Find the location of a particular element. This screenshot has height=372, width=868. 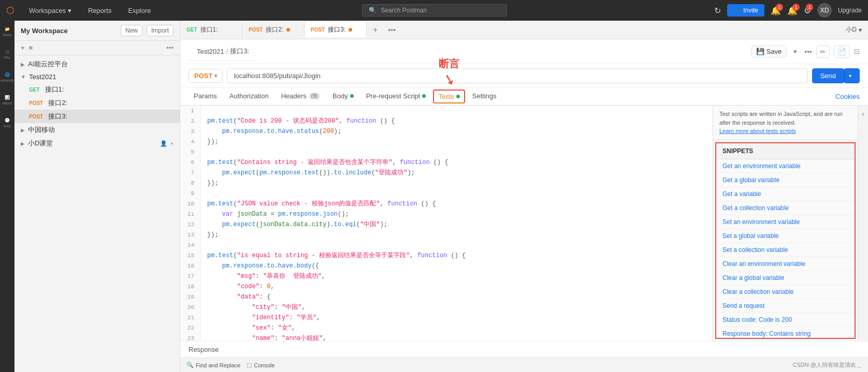

snippets-panel: Test scripts are written in JavaScript, … is located at coordinates (785, 224).